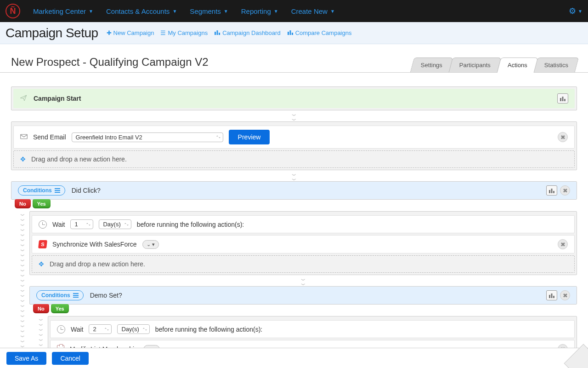 The width and height of the screenshot is (588, 368). Describe the element at coordinates (151, 245) in the screenshot. I see `options-dropdown: ⌄ ▾` at that location.